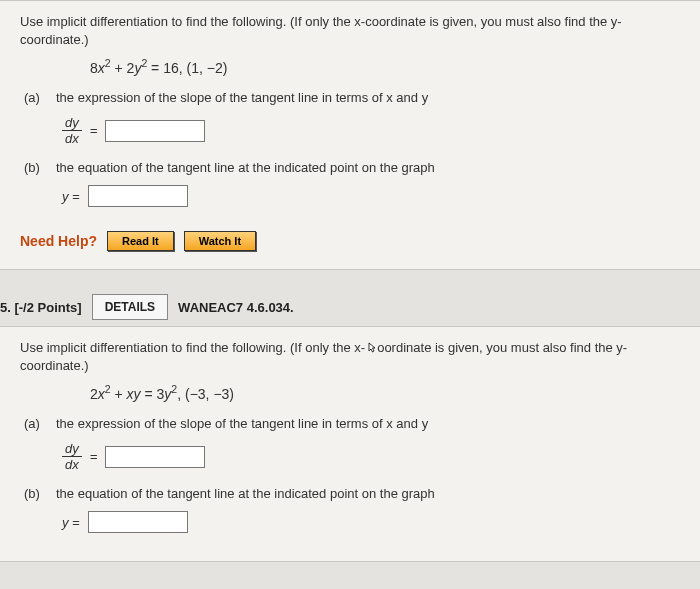 The image size is (700, 589). What do you see at coordinates (385, 392) in the screenshot?
I see `q2-equation: 2x2 + xy = 3y2, (−3, −3)` at bounding box center [385, 392].